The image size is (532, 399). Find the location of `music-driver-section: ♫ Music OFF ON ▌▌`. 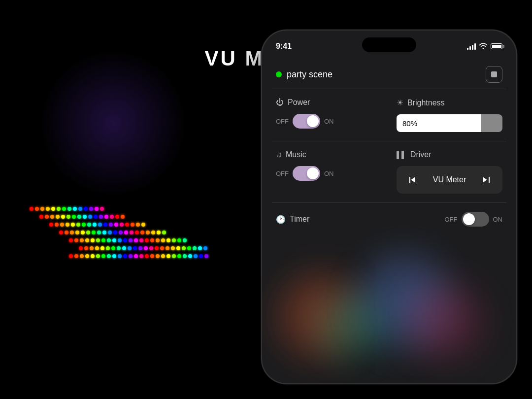

music-driver-section: ♫ Music OFF ON ▌▌ is located at coordinates (389, 172).